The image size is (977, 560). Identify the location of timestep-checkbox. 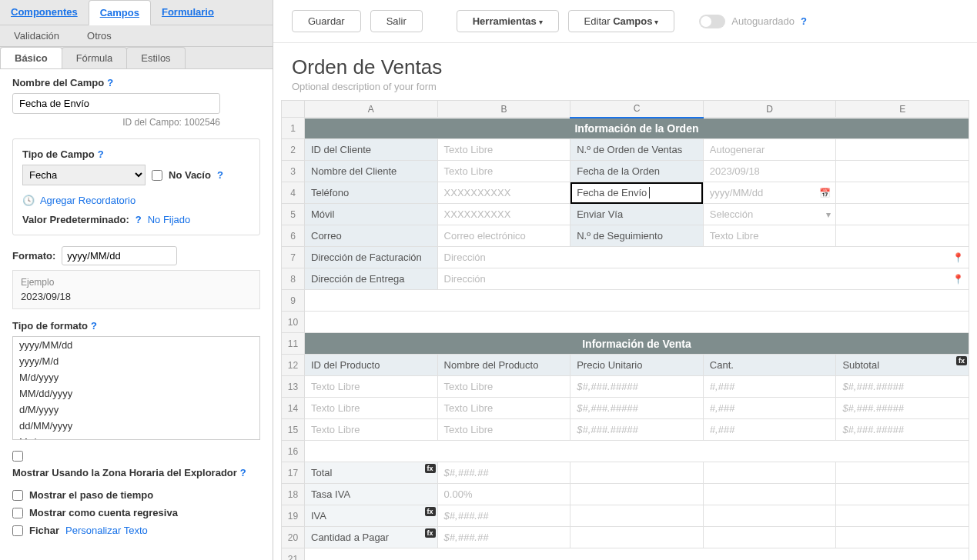
(18, 495).